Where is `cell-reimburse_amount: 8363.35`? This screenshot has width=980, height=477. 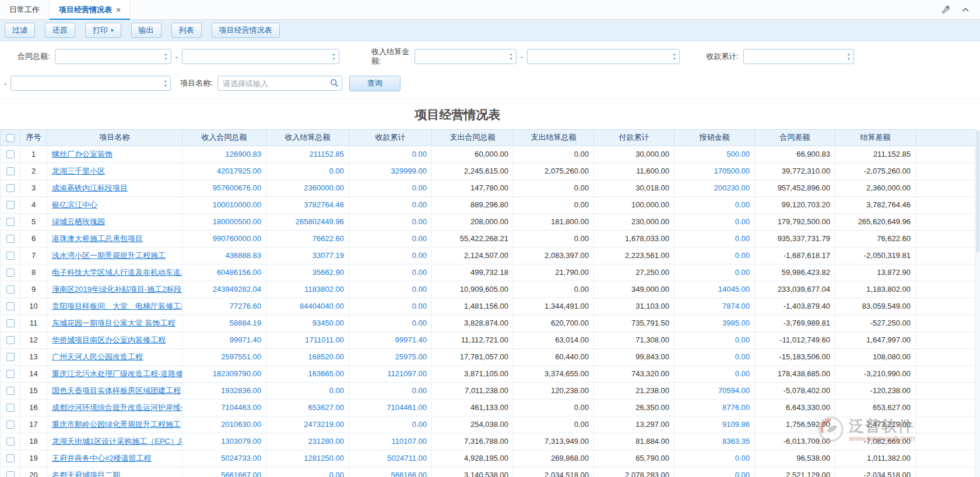 cell-reimburse_amount: 8363.35 is located at coordinates (715, 441).